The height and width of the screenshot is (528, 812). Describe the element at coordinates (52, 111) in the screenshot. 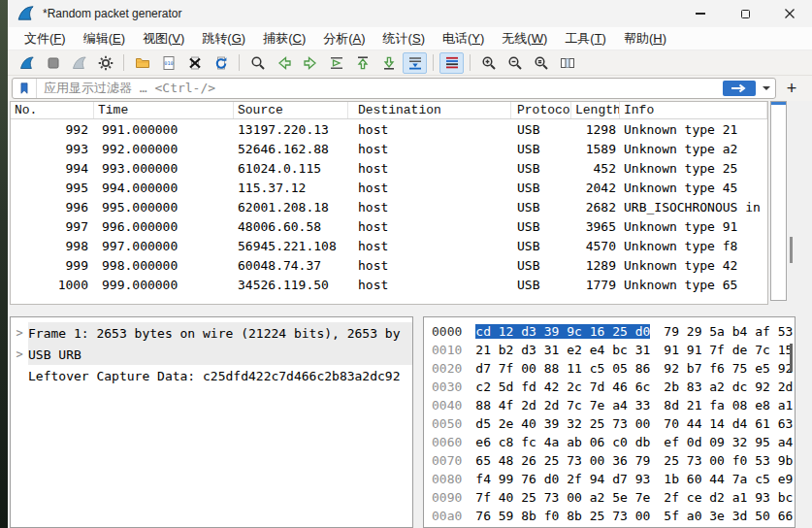

I see `column-header-no: No.` at that location.